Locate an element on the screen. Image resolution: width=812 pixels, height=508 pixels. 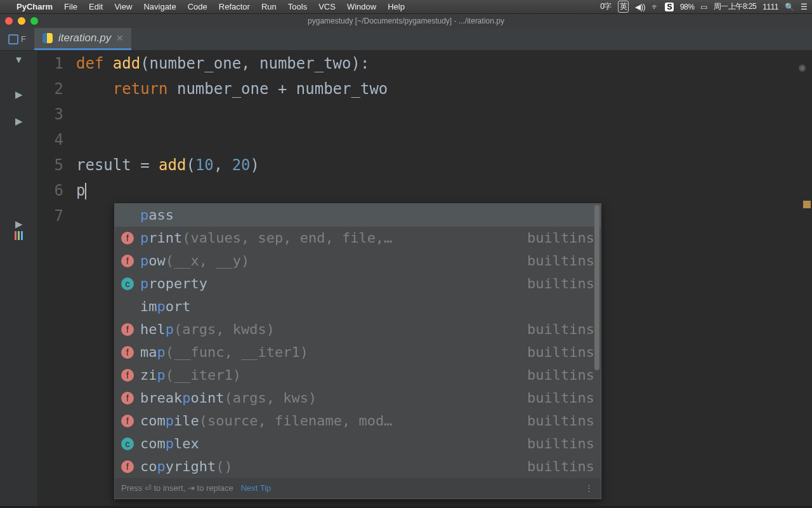
structure-collapse-icon: ▼ is located at coordinates (19, 60).